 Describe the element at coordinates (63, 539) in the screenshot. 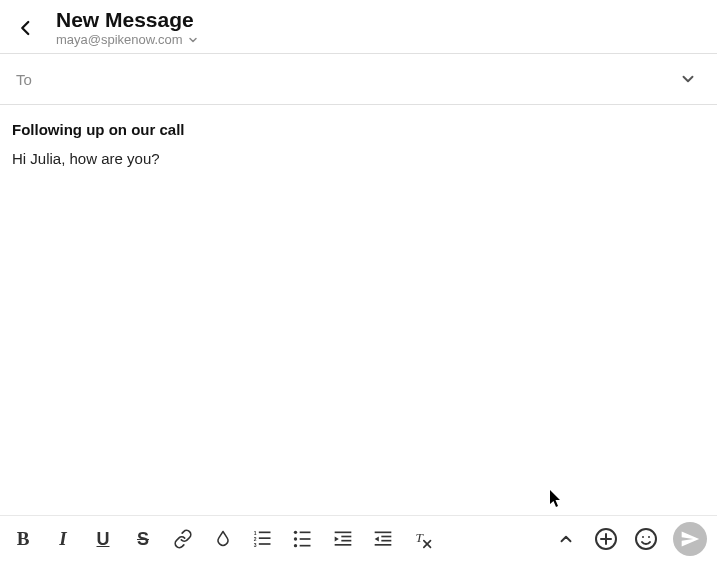

I see `italic-button: I` at that location.